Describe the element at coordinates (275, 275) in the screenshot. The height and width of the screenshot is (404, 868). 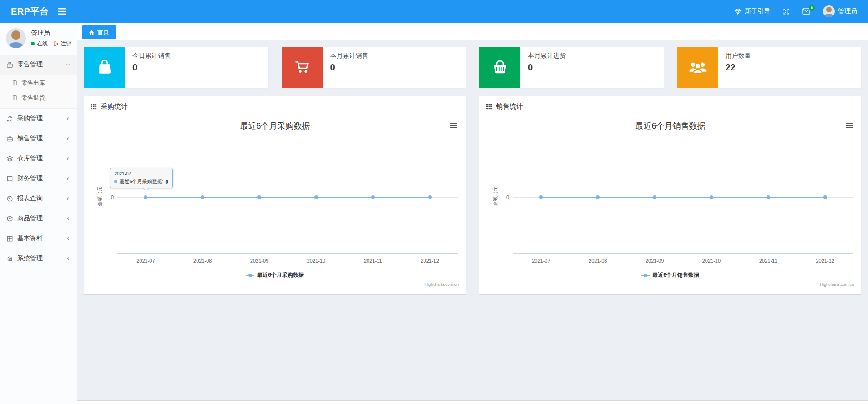
I see `legend-item: 最近6个月采购数据` at that location.